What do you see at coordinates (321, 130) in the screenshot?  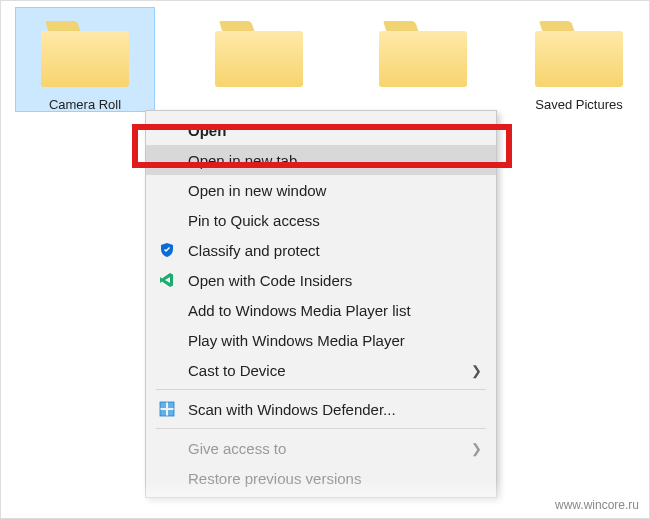 I see `menu-item-open: Open` at bounding box center [321, 130].